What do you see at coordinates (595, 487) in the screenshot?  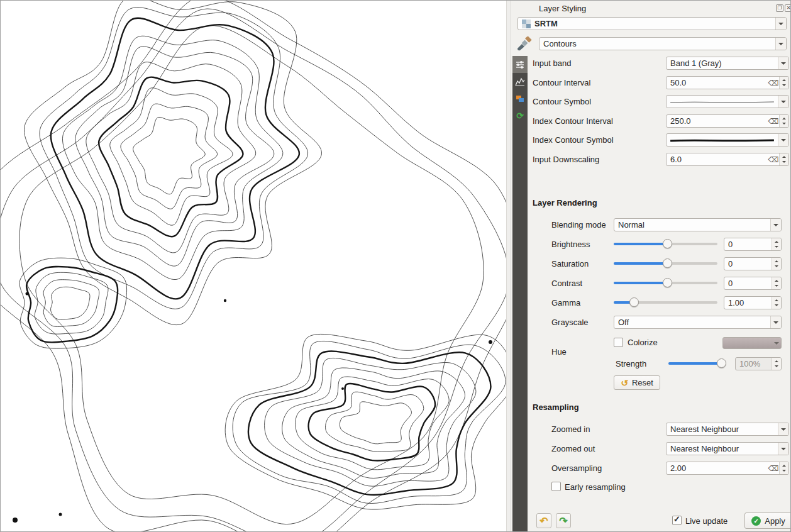 I see `early-resampling-label: Early resampling` at bounding box center [595, 487].